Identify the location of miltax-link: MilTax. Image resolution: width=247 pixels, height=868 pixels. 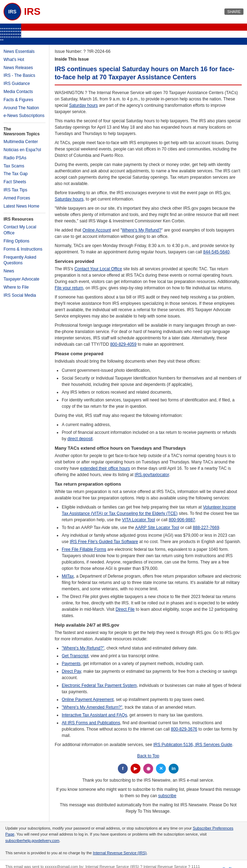
(68, 576).